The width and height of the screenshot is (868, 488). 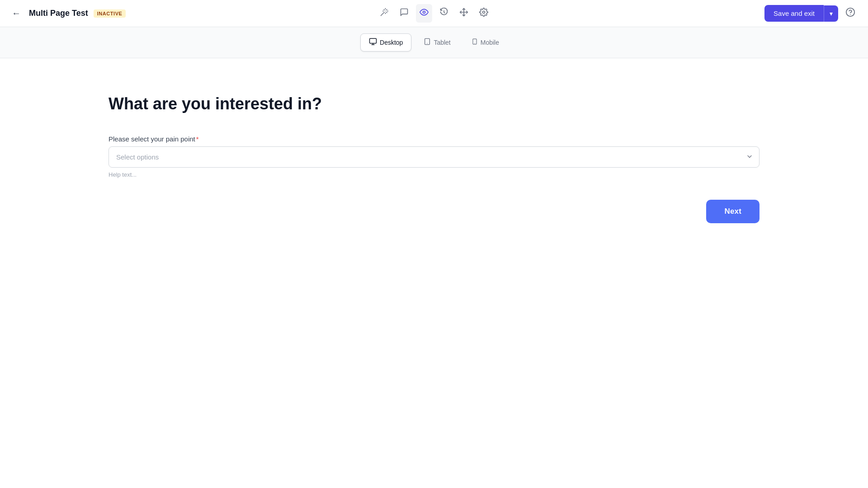 I want to click on form-title: What are you interested in?, so click(x=434, y=104).